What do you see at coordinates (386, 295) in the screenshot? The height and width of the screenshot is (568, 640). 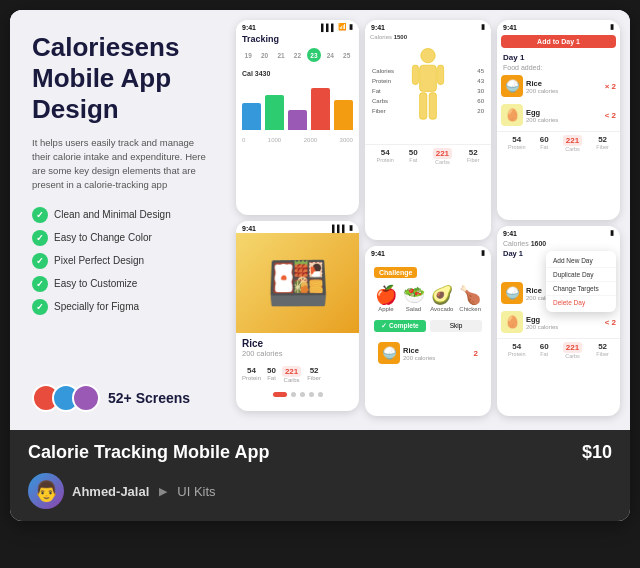 I see `icon-emoji: 🍎` at bounding box center [386, 295].